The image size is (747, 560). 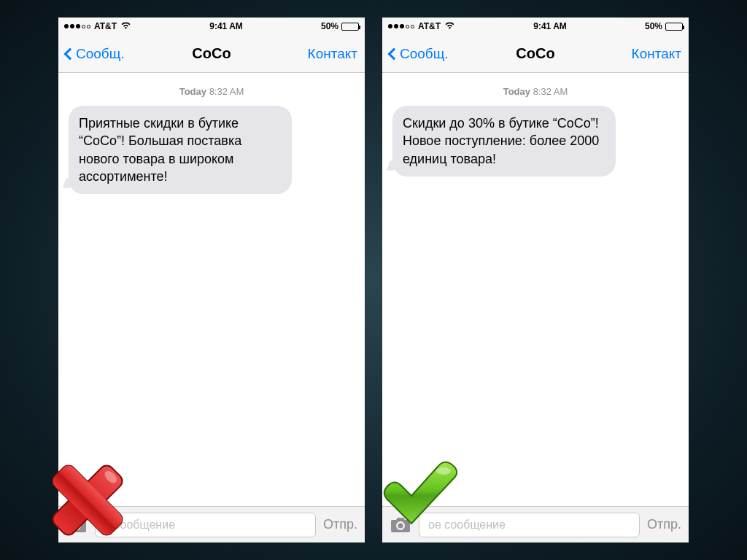 I want to click on cross-icon, so click(x=88, y=500).